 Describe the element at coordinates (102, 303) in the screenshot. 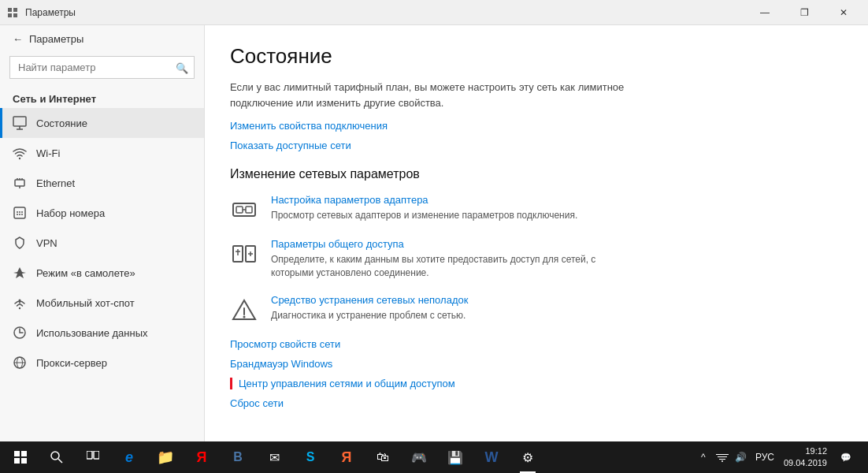

I see `sidebar-item-hotspot: Мобильный хот-спот` at that location.